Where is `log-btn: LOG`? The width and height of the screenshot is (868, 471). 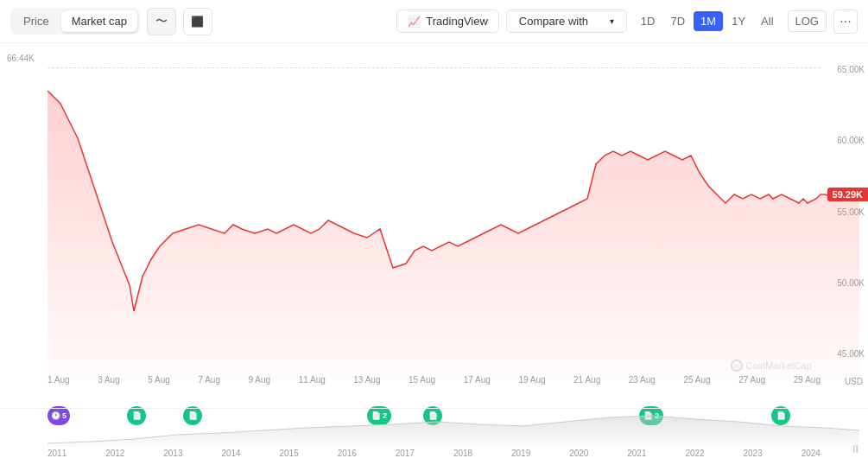 log-btn: LOG is located at coordinates (807, 21).